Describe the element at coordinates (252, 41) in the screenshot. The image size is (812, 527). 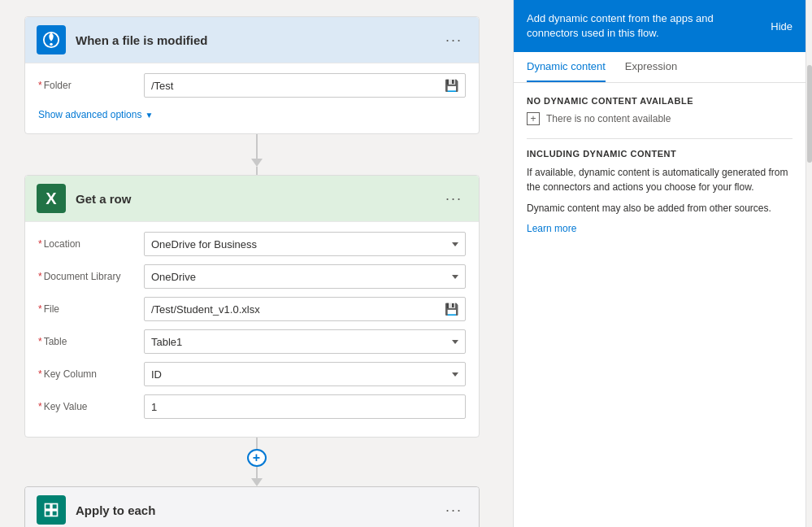
I see `trigger-card-header: When a file is modified ···` at that location.